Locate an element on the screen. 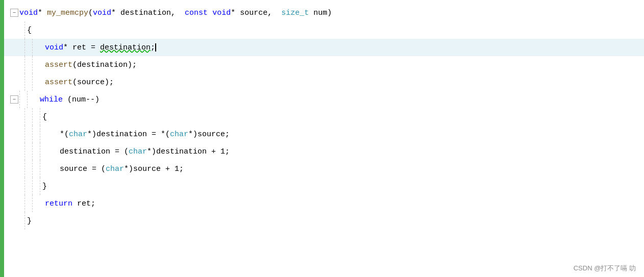  code-line-8: *(char*)destination = *(char*)source; is located at coordinates (322, 134).